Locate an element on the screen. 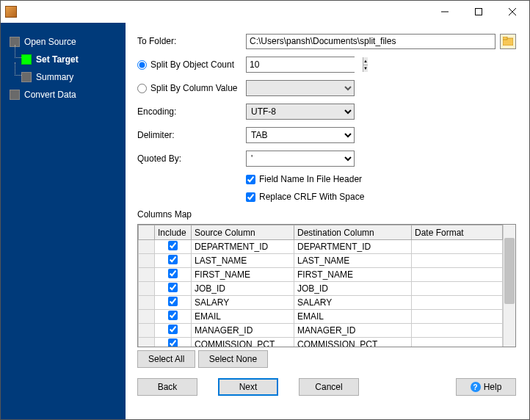 The height and width of the screenshot is (420, 530). spinner-up: ▲ is located at coordinates (366, 62).